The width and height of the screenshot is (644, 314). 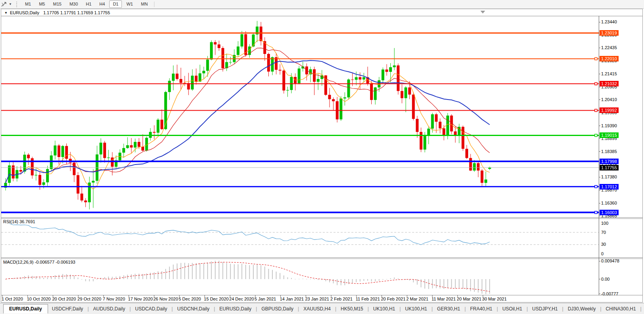 I want to click on timeframe-button-h1: H1, so click(x=89, y=4).